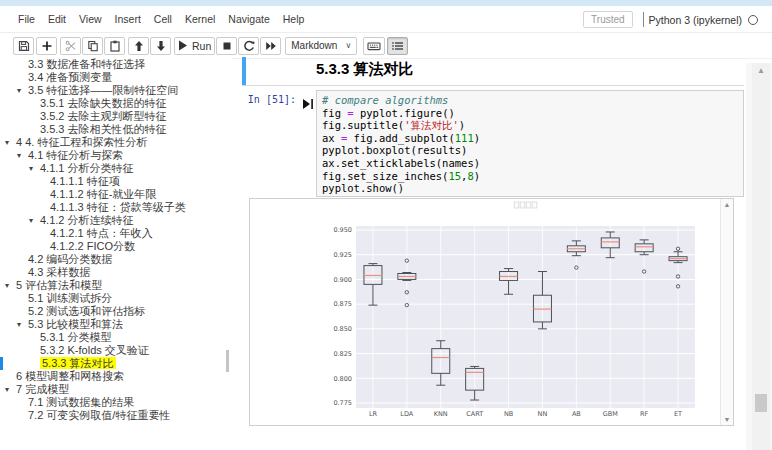 The height and width of the screenshot is (450, 772). Describe the element at coordinates (493, 72) in the screenshot. I see `markdown-heading-cell: 5.3.3 算法对比` at that location.